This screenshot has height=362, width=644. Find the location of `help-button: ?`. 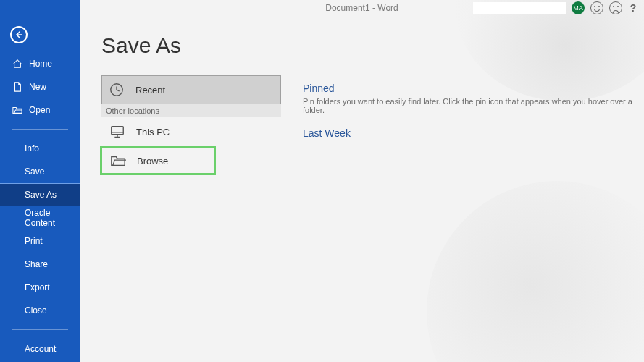

help-button: ? is located at coordinates (633, 8).